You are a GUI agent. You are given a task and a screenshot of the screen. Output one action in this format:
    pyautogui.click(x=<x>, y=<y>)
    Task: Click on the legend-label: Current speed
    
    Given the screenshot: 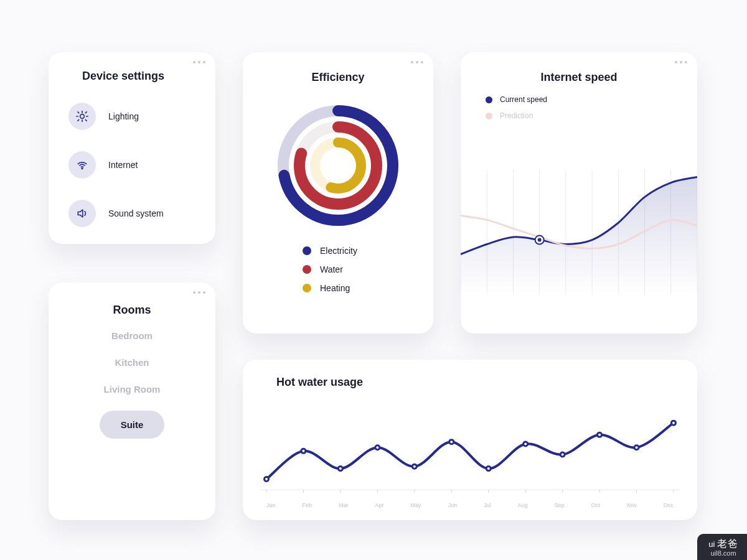 What is the action you would take?
    pyautogui.click(x=524, y=100)
    